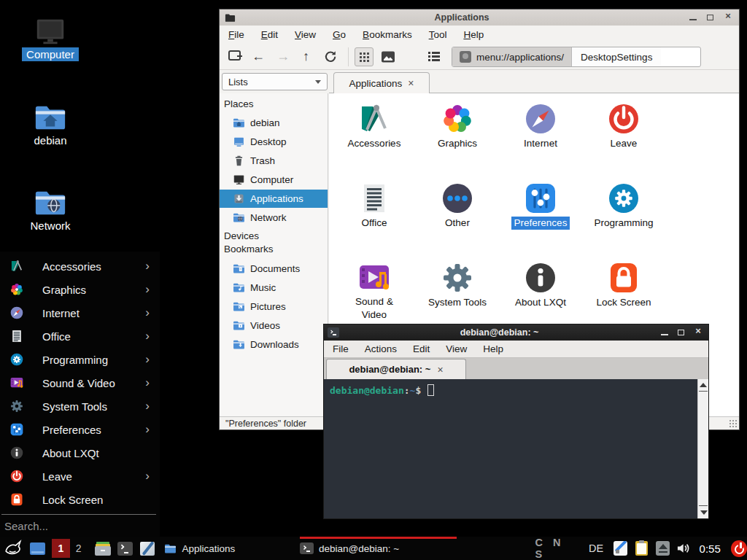 This screenshot has height=560, width=747. Describe the element at coordinates (620, 548) in the screenshot. I see `screengrab-tray-icon` at that location.